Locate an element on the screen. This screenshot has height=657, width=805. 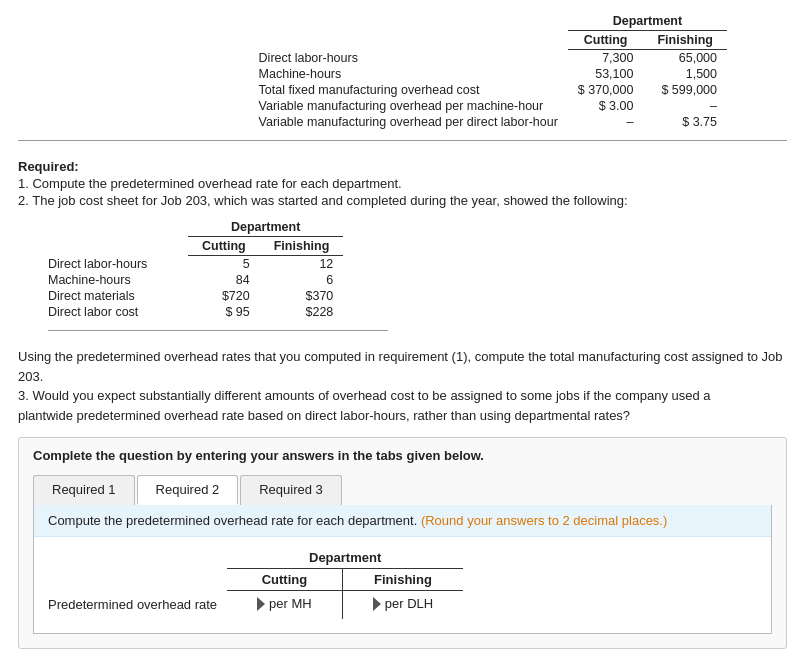
job-203-table: Department Cutting Finishing Direct labo… is located at coordinates (196, 269).